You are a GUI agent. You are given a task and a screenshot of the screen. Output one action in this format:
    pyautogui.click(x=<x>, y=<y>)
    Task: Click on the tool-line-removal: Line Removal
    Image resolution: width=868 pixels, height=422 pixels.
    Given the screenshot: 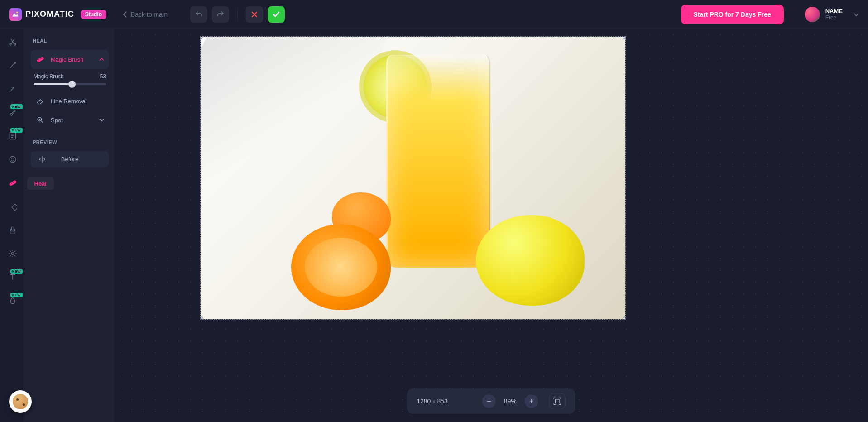 What is the action you would take?
    pyautogui.click(x=70, y=101)
    